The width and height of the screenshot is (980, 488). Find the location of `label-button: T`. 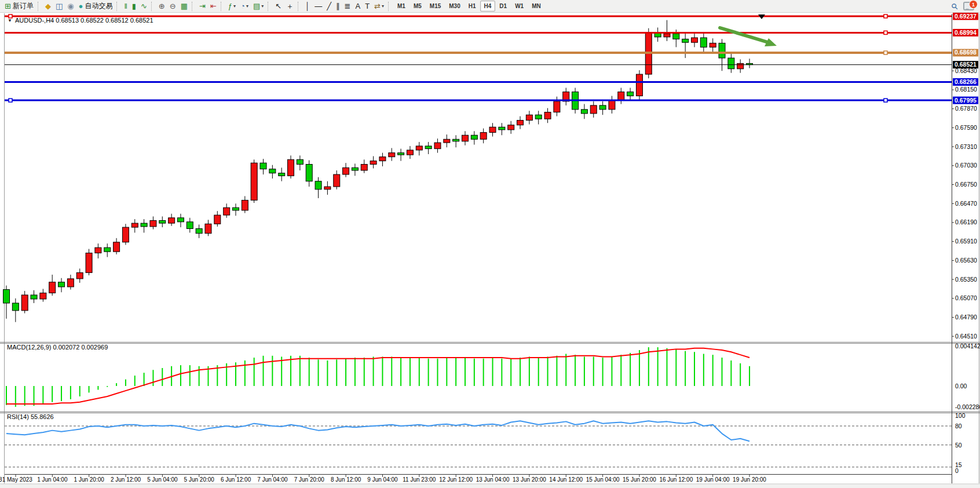

label-button: T is located at coordinates (367, 6).